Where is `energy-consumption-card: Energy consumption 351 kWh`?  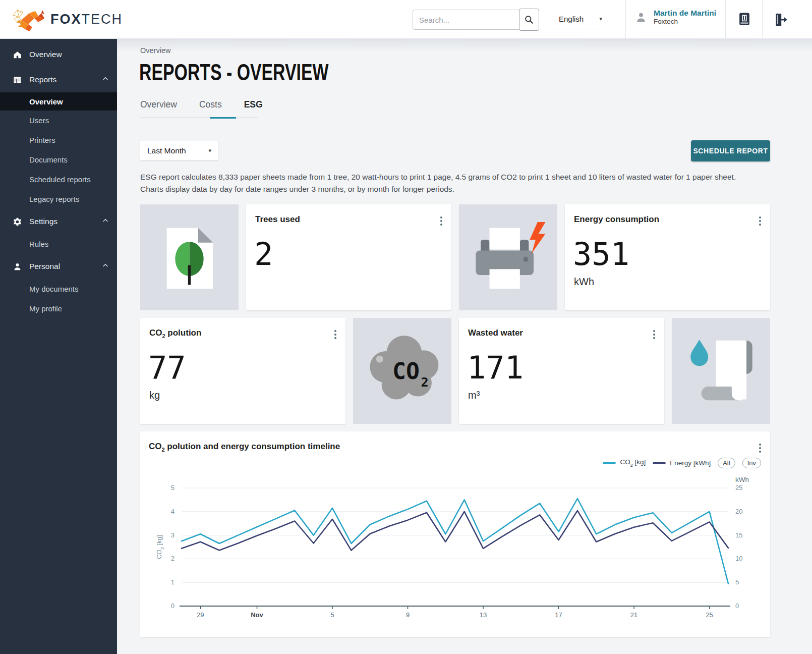
energy-consumption-card: Energy consumption 351 kWh is located at coordinates (668, 257).